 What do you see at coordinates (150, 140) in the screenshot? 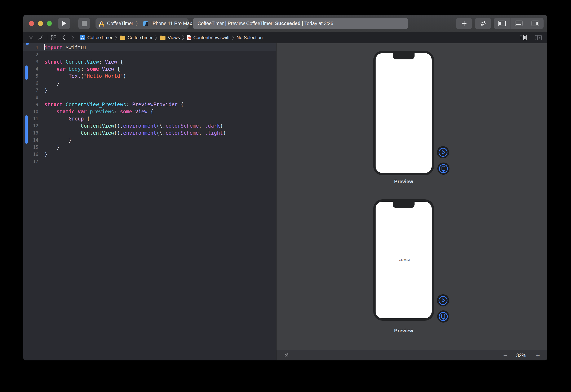
I see `code-line: 14 }` at bounding box center [150, 140].